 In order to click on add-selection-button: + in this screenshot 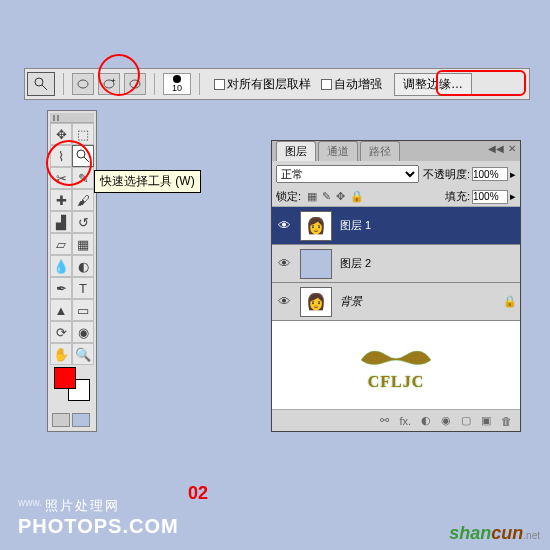, I will do `click(109, 84)`.